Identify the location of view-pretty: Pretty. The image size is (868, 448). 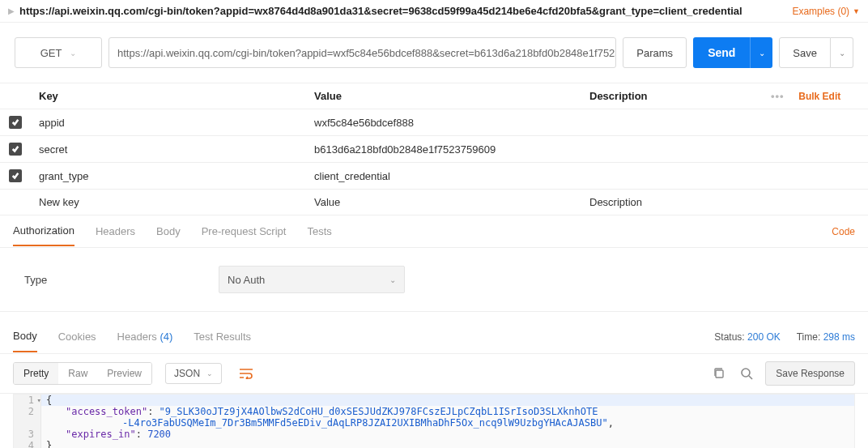
(36, 373).